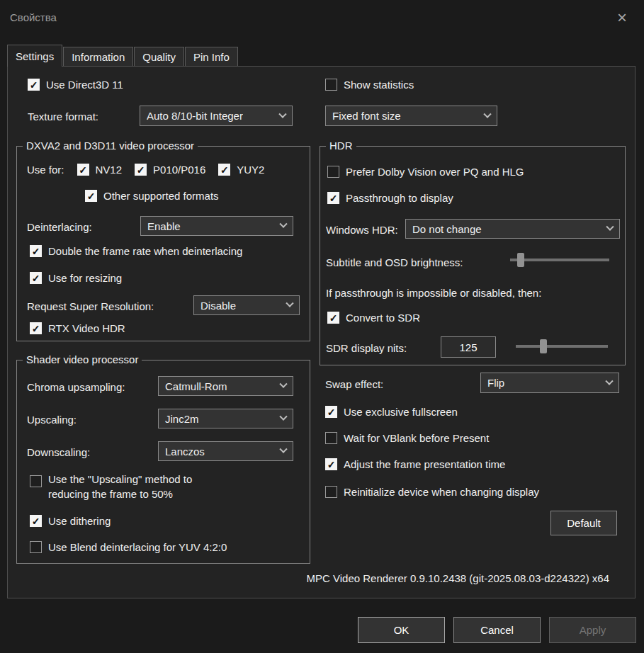  Describe the element at coordinates (332, 492) in the screenshot. I see `reinit-device-checkbox` at that location.